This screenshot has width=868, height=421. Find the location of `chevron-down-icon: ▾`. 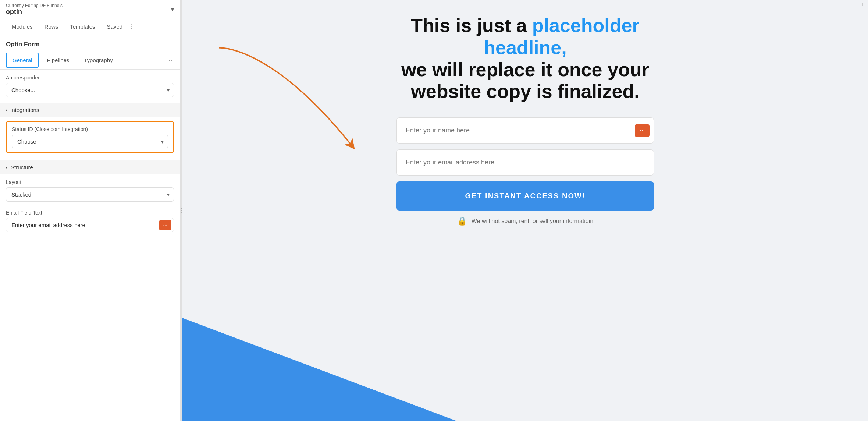

chevron-down-icon: ▾ is located at coordinates (172, 10).